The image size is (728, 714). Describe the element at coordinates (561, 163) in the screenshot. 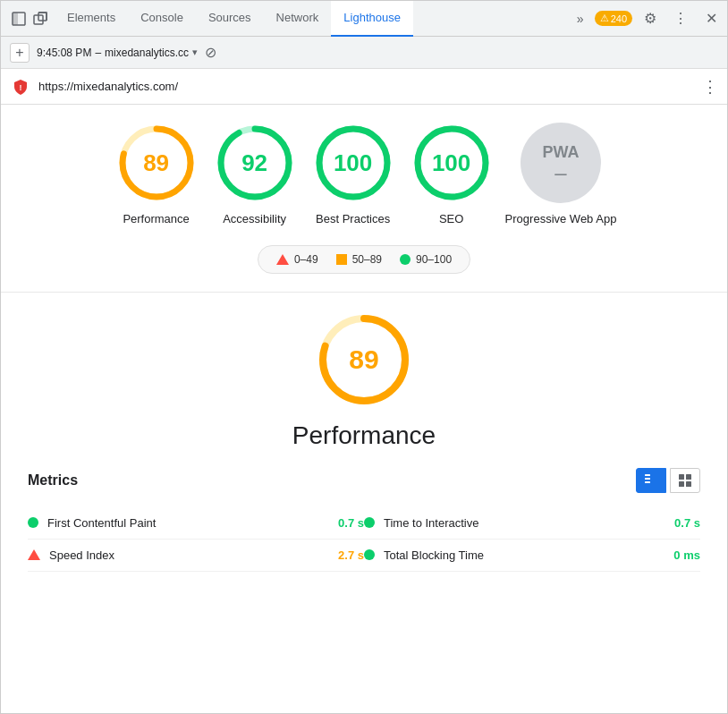

I see `pwa-circle: PWA –` at that location.